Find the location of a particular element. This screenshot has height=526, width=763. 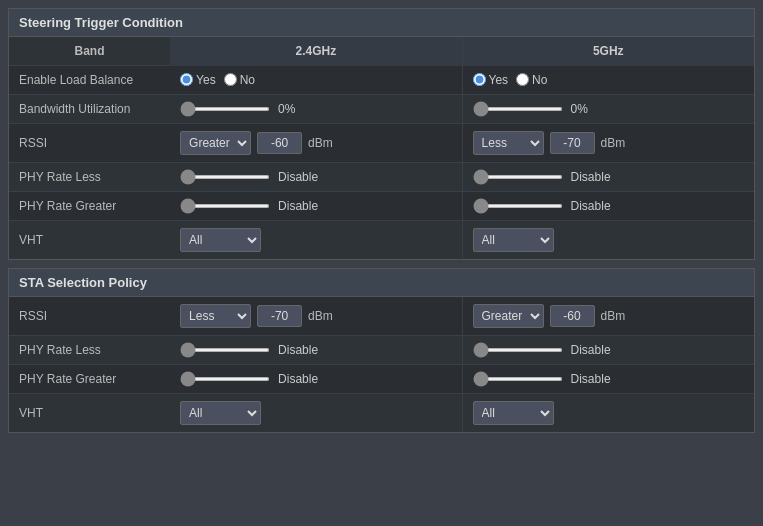

phy-rate-greater-slider-24-input is located at coordinates (225, 206).